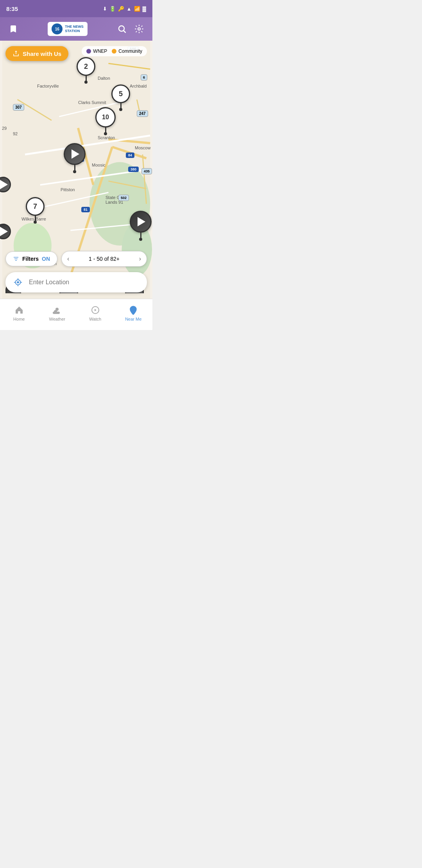  I want to click on key-icon: 🔑, so click(121, 9).